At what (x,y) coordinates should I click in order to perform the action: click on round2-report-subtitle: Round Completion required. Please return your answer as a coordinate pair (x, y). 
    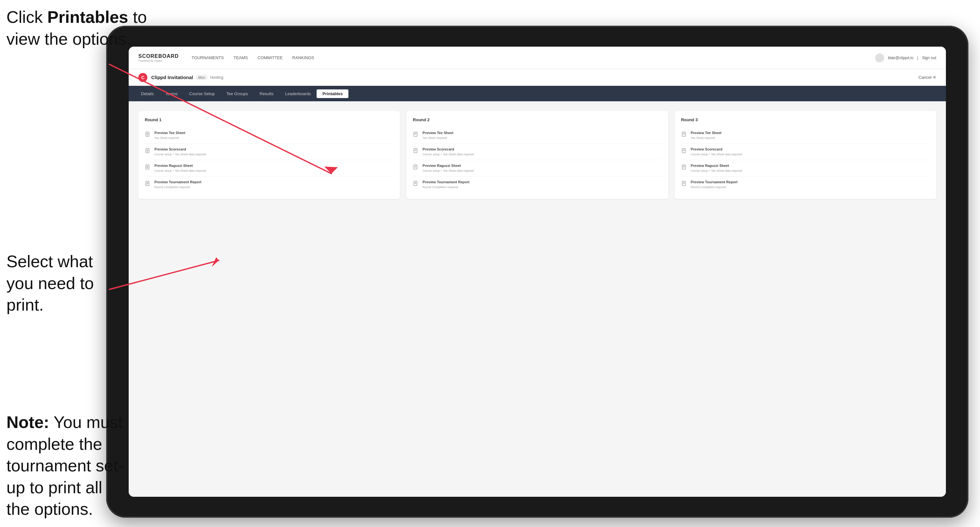
    Looking at the image, I should click on (446, 187).